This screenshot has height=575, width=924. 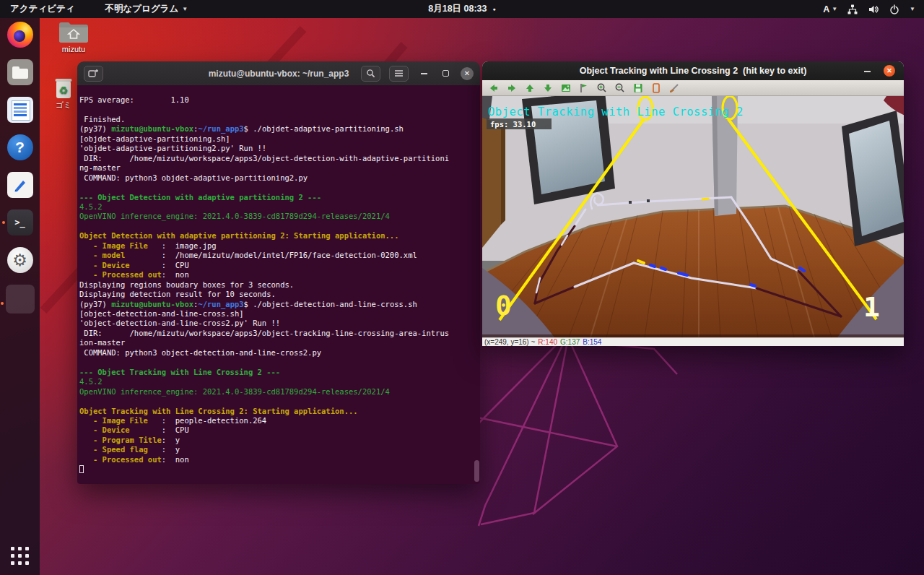 What do you see at coordinates (462, 9) in the screenshot?
I see `top-bar: アクティビティ 不明なプログラム ▼ 8月18日 08:33 ● A ▼` at bounding box center [462, 9].